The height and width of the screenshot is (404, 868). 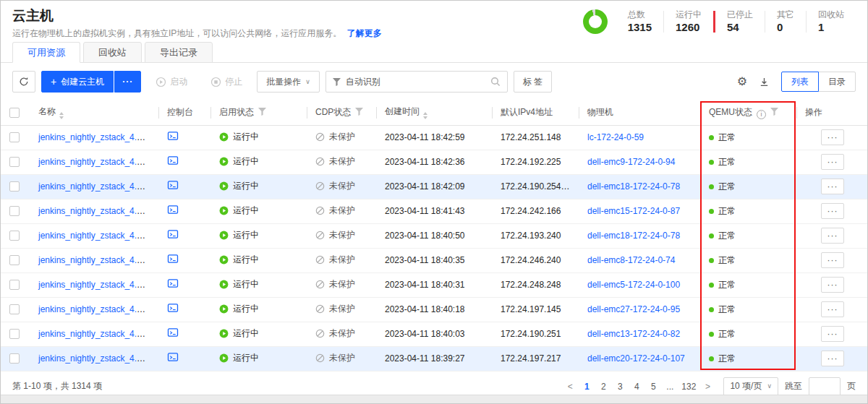 I want to click on create-vm-button: + 创建云主机, so click(x=77, y=82).